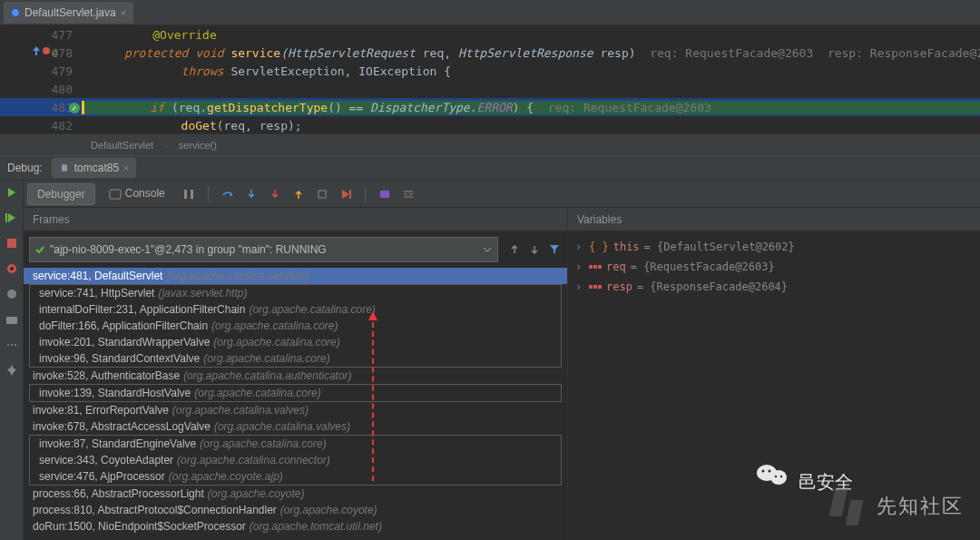 The width and height of the screenshot is (980, 540). What do you see at coordinates (62, 89) in the screenshot?
I see `line-number: 480` at bounding box center [62, 89].